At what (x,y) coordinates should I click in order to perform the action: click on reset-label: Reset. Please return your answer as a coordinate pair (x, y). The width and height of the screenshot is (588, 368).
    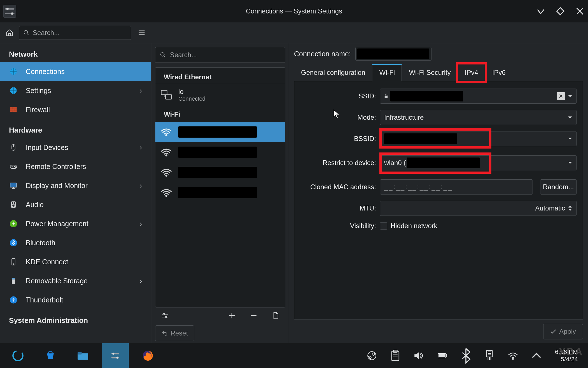
    Looking at the image, I should click on (179, 333).